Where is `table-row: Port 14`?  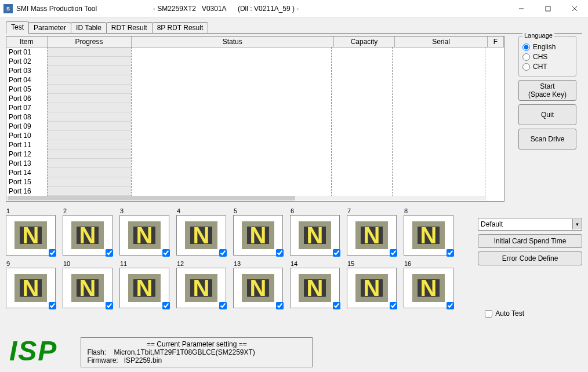
table-row: Port 14 is located at coordinates (255, 173).